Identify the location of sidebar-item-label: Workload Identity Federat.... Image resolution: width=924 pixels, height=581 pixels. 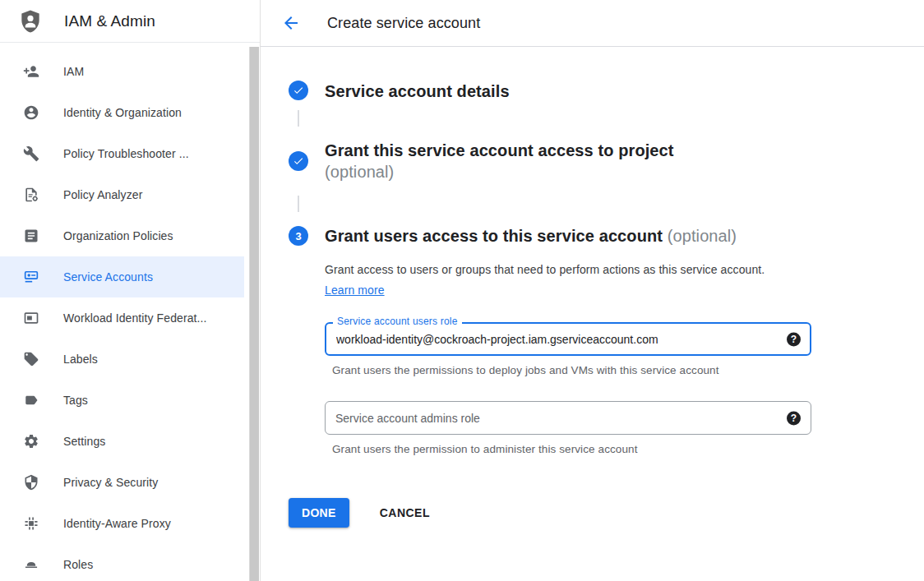
(135, 318).